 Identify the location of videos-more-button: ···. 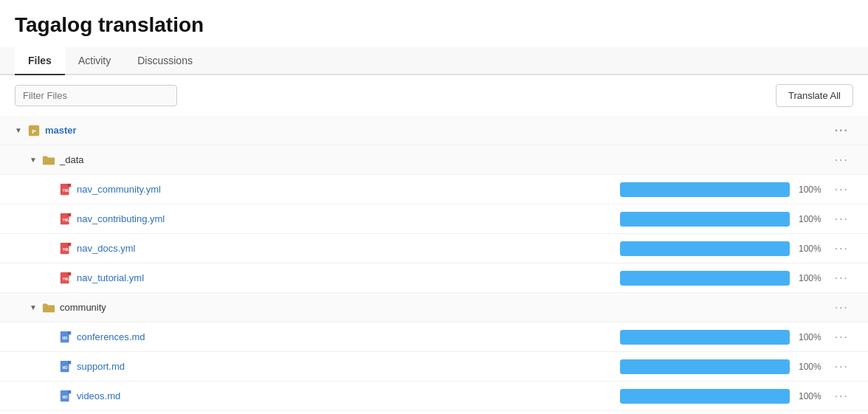
(841, 396).